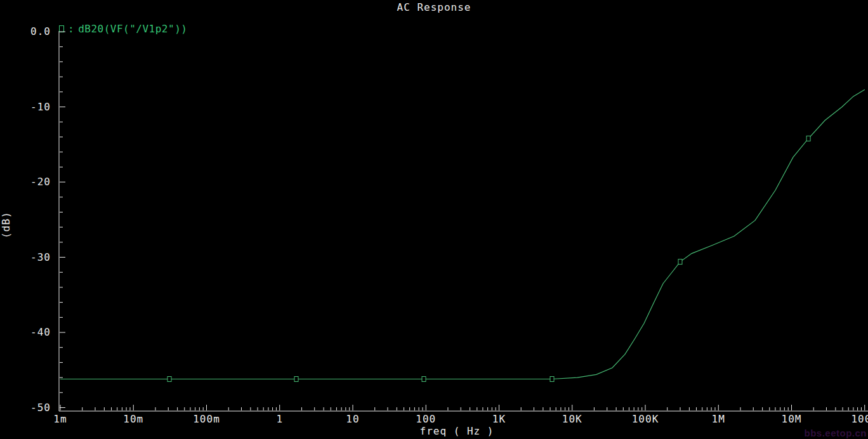 This screenshot has width=868, height=439. What do you see at coordinates (499, 419) in the screenshot?
I see `x-tick-label: 1K` at bounding box center [499, 419].